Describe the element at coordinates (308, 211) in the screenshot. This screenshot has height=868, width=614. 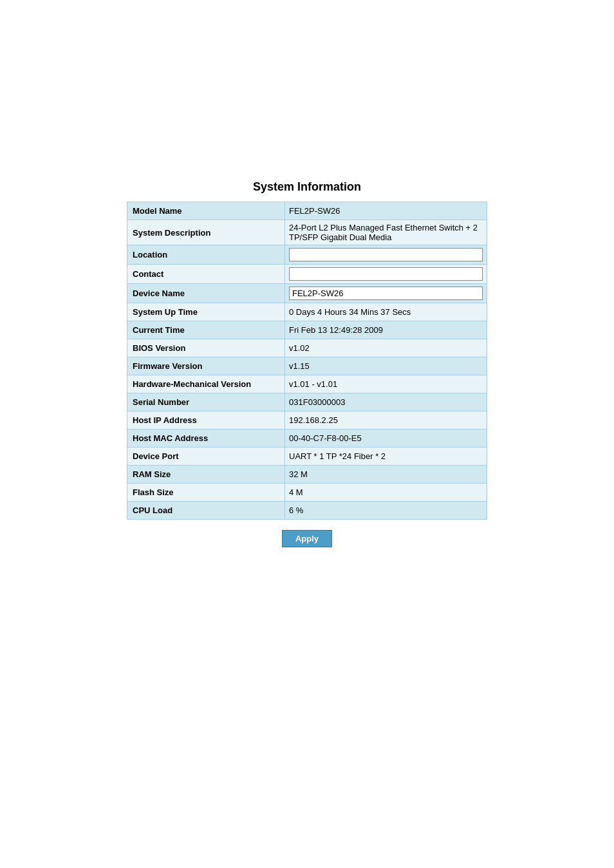
I see `table-row: Model NameFEL2P-SW26` at that location.